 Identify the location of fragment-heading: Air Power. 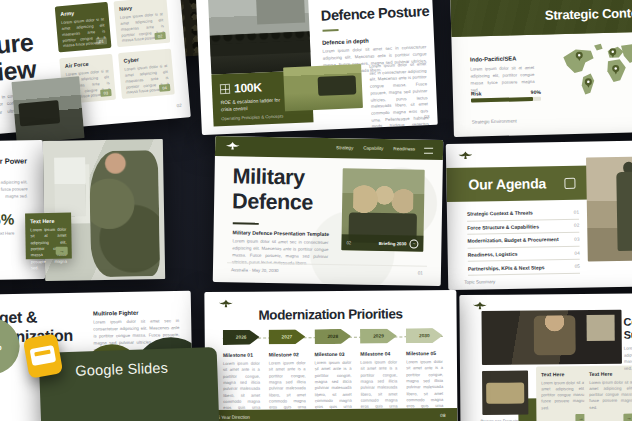
(14, 161).